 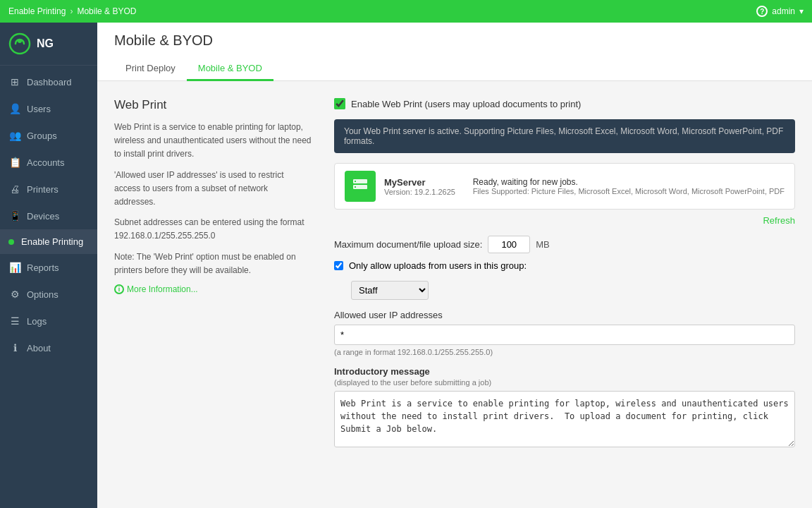 I want to click on sidebar-label-accounts: Accounts, so click(x=45, y=162).